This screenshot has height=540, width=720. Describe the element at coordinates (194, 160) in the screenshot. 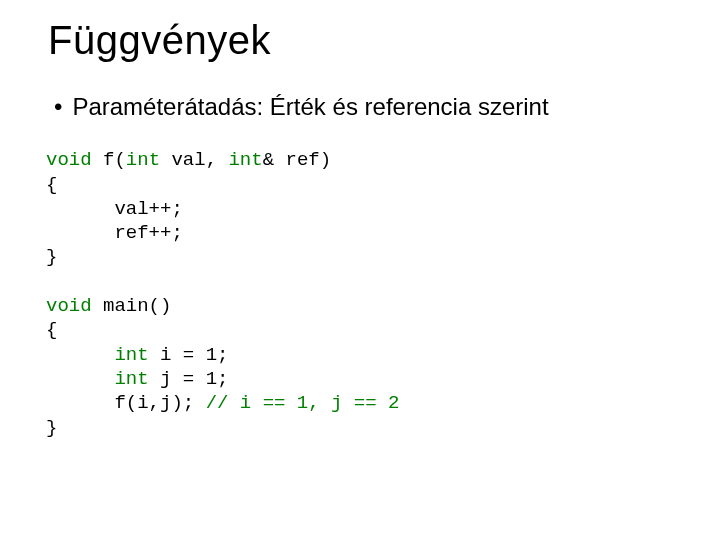

I see `code-text: val,` at that location.